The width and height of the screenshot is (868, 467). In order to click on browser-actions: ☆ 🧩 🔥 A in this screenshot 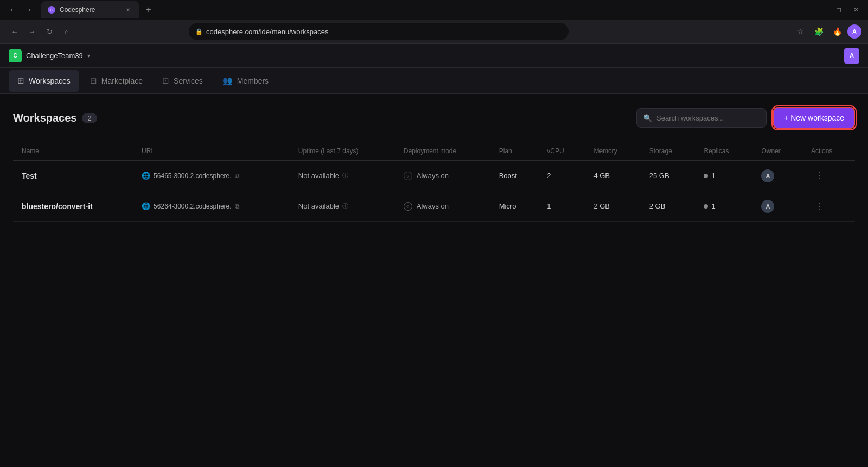, I will do `click(827, 31)`.